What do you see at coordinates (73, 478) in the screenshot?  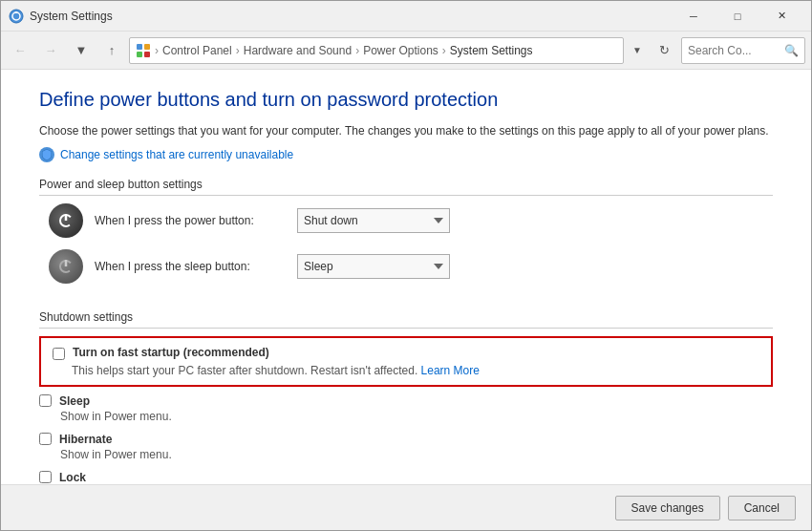 I see `lock-label: Lock` at bounding box center [73, 478].